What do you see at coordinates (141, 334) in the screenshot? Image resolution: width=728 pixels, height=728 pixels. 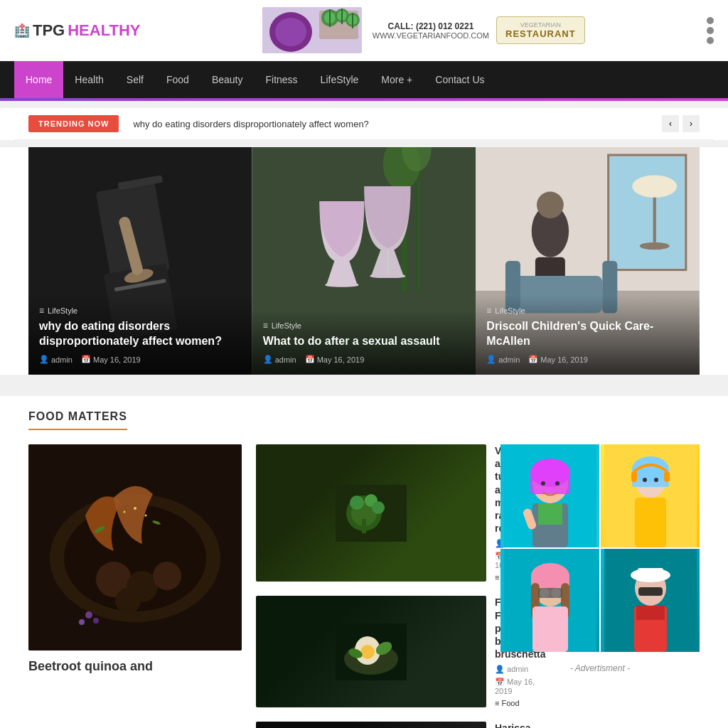 I see `hero-card-1-title: why do eating disorders disproportionate…` at bounding box center [141, 334].